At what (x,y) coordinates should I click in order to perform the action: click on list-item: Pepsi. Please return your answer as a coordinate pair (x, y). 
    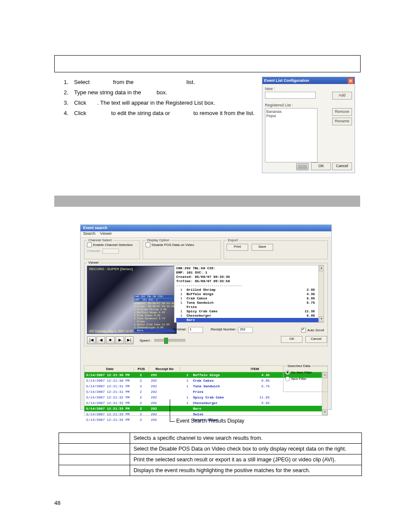
    Looking at the image, I should click on (291, 116).